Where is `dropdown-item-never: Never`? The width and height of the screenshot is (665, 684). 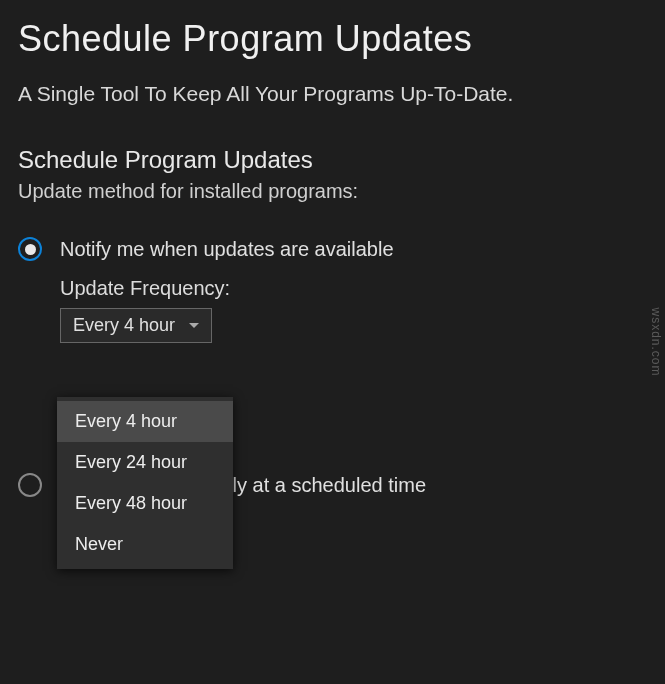
dropdown-item-never: Never is located at coordinates (145, 544).